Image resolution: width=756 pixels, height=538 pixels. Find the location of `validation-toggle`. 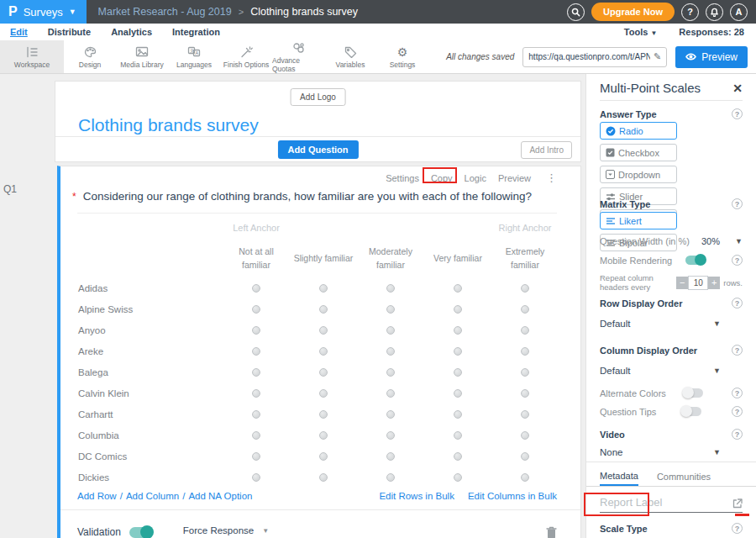

validation-toggle is located at coordinates (141, 533).